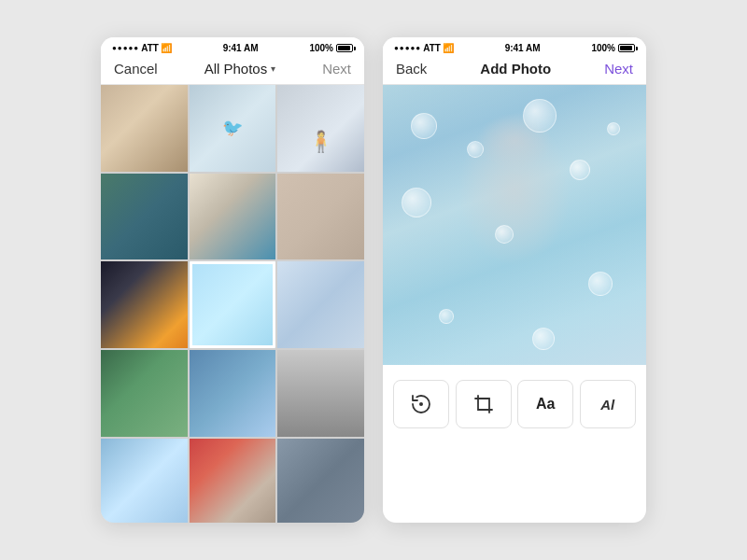 The image size is (747, 560). Describe the element at coordinates (421, 404) in the screenshot. I see `rotate-icon` at that location.